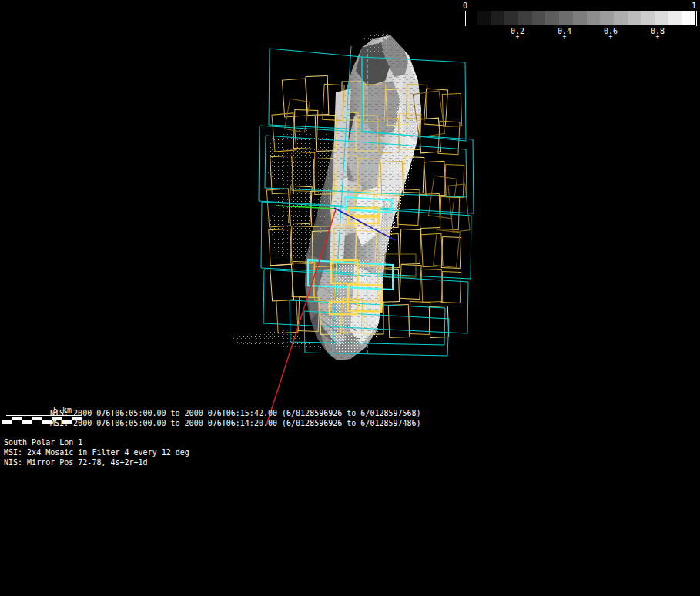  Describe the element at coordinates (696, 18) in the screenshot. I see `colorbar-right-endline` at that location.